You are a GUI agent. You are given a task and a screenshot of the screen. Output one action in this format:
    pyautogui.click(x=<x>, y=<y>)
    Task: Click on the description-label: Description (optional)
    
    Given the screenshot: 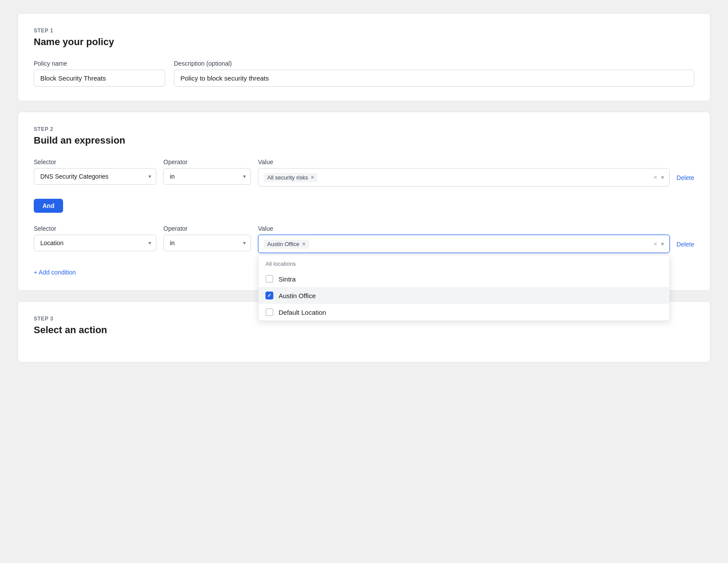 What is the action you would take?
    pyautogui.click(x=434, y=63)
    